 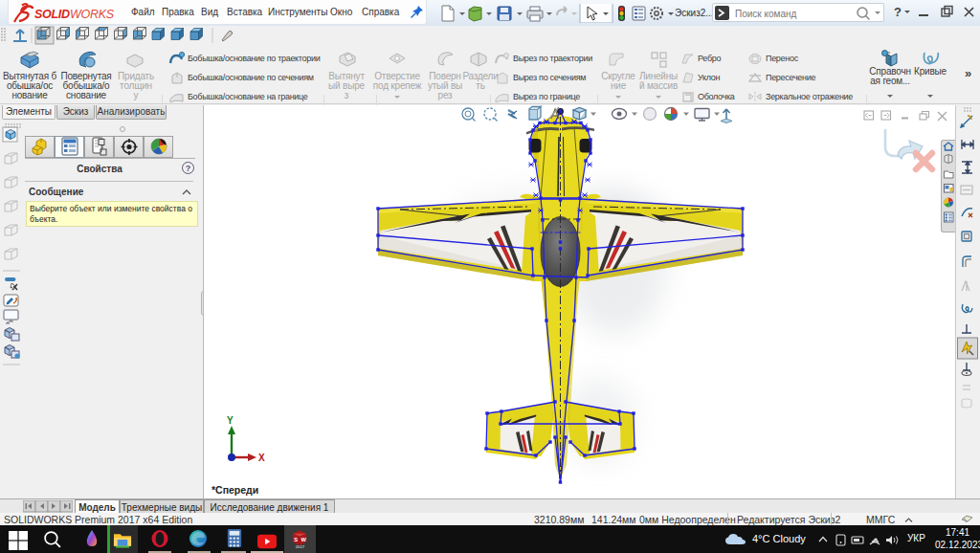 I want to click on svg-text: S, so click(x=296, y=540).